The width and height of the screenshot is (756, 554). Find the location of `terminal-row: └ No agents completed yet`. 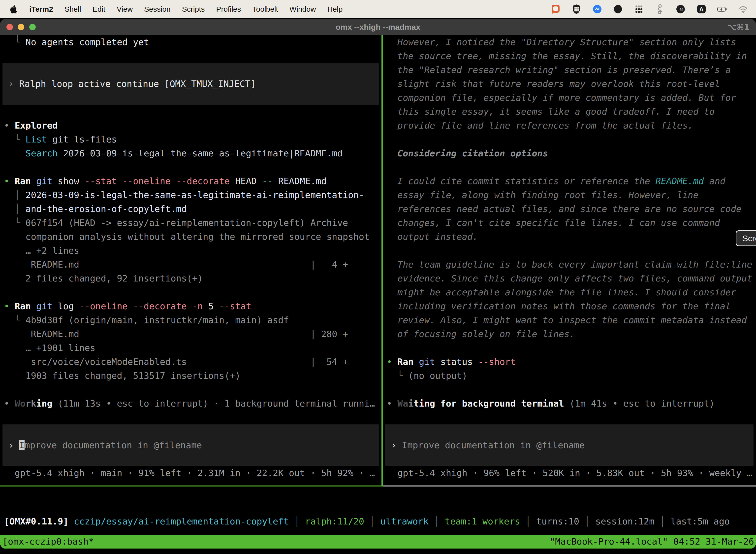

terminal-row: └ No agents completed yet is located at coordinates (191, 42).